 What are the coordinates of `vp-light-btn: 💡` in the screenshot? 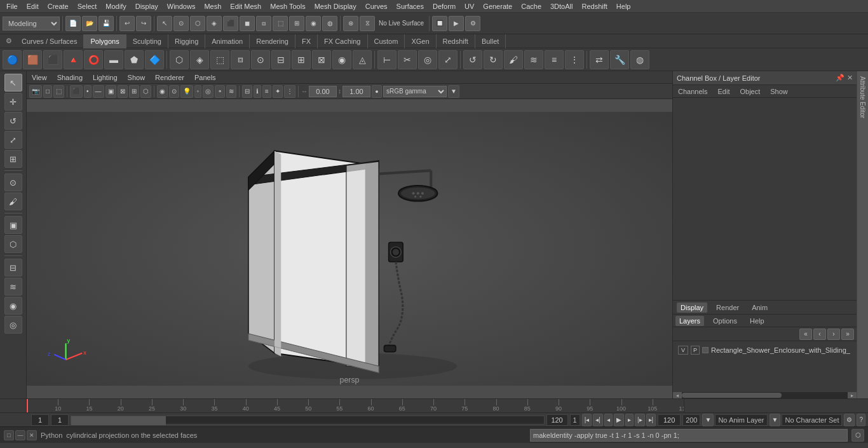 It's located at (187, 92).